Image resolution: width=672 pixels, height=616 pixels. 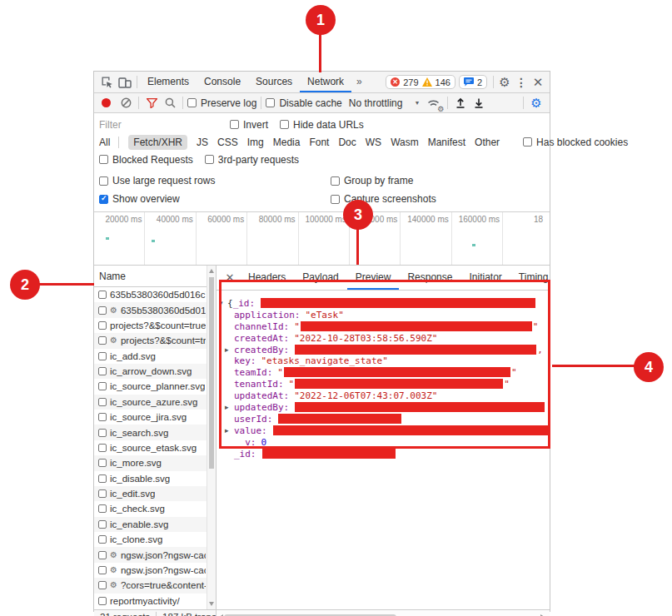 What do you see at coordinates (530, 278) in the screenshot?
I see `detail-tab: Timing` at bounding box center [530, 278].